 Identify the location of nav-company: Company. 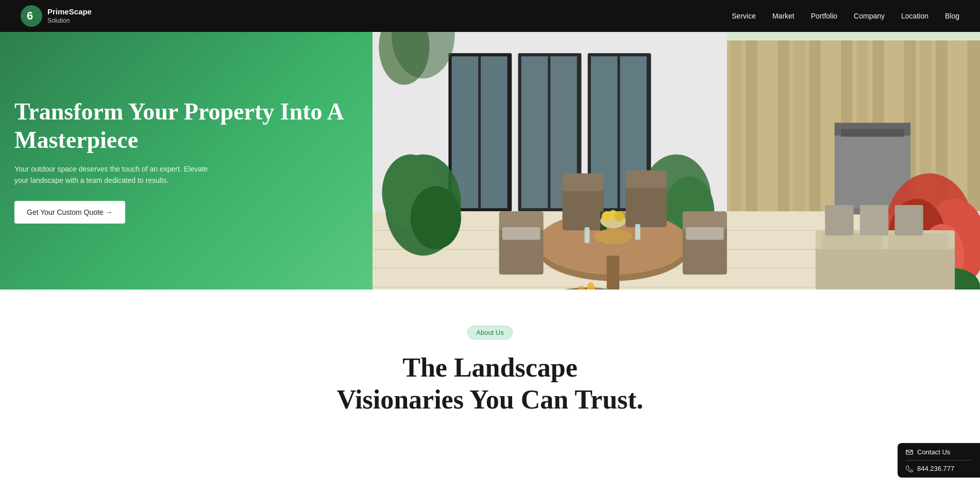
(869, 16).